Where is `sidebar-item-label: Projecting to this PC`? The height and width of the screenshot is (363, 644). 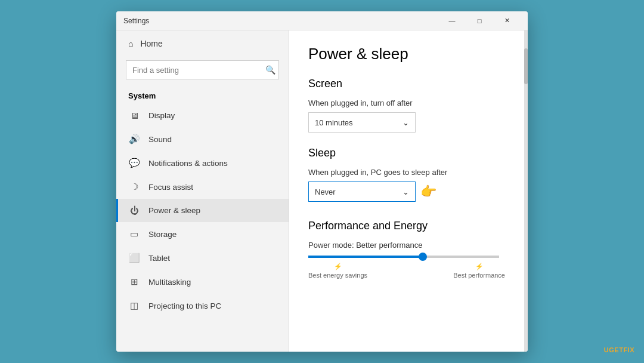 sidebar-item-label: Projecting to this PC is located at coordinates (185, 306).